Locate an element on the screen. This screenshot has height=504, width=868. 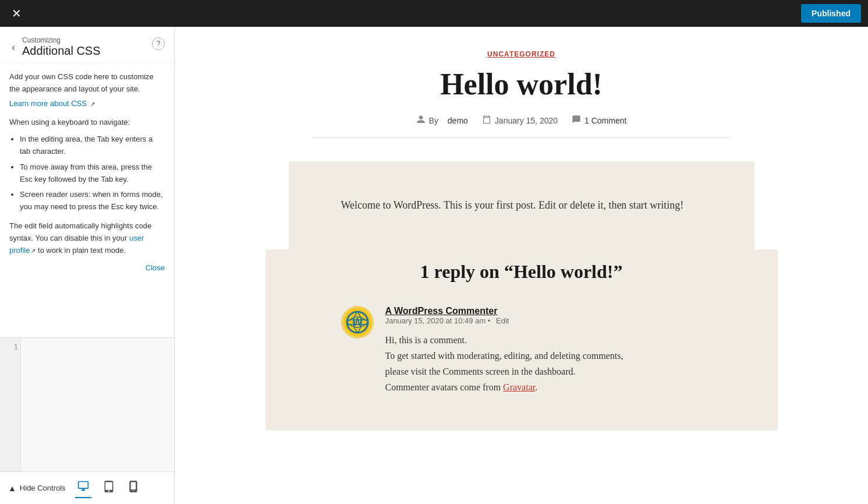
close-link: Close is located at coordinates (87, 268).